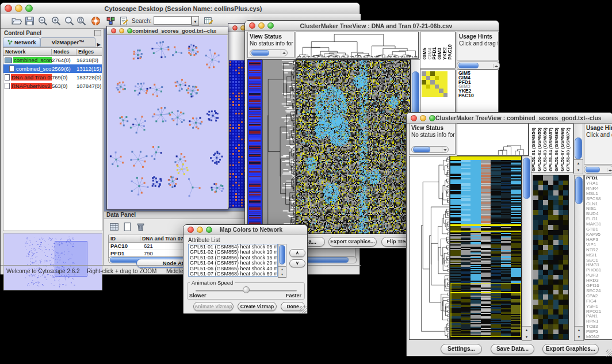  What do you see at coordinates (28, 52) in the screenshot?
I see `col-header-network: Network` at bounding box center [28, 52].